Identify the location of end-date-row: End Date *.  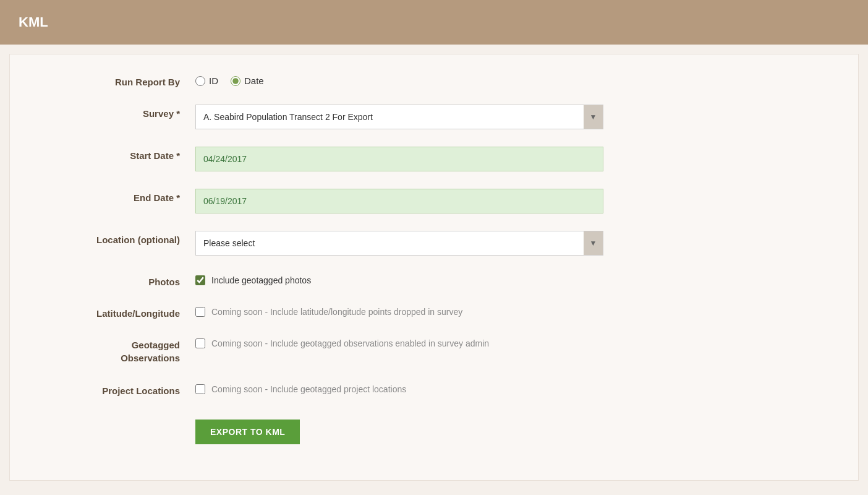
(434, 201).